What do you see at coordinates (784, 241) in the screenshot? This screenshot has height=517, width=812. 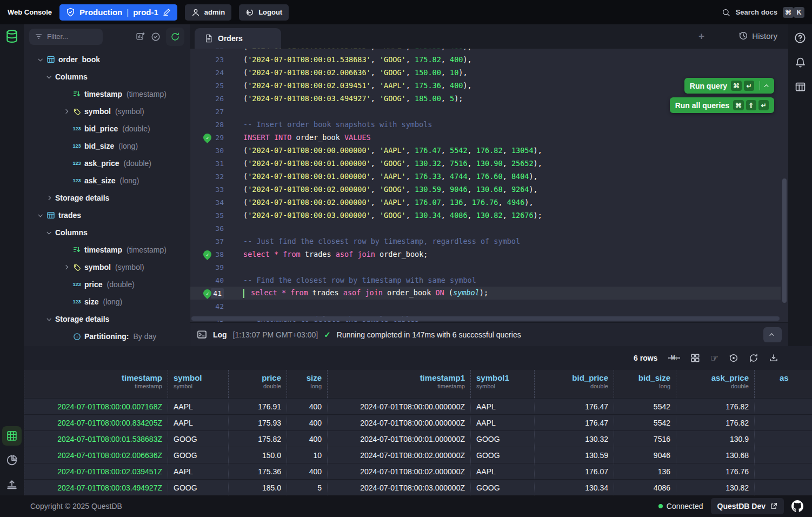 I see `editor-vertical-scrollbar` at bounding box center [784, 241].